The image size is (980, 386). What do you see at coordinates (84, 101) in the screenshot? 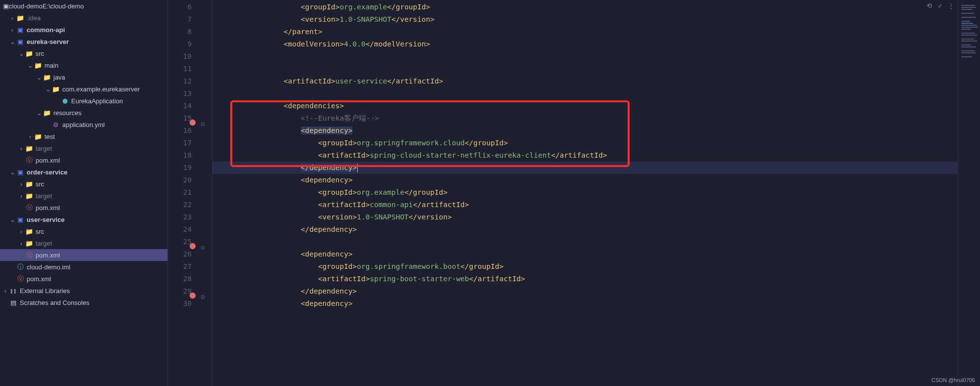
I see `tree-item-eureka-app: ⬢ EurekaApplication` at bounding box center [84, 101].